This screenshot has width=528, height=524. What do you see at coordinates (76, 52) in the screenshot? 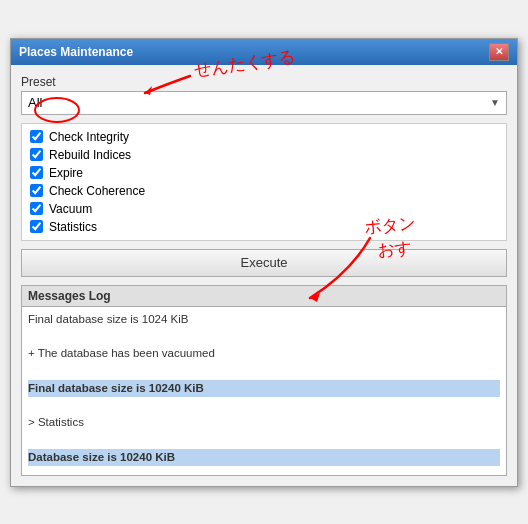
I see `window-title: Places Maintenance` at bounding box center [76, 52].